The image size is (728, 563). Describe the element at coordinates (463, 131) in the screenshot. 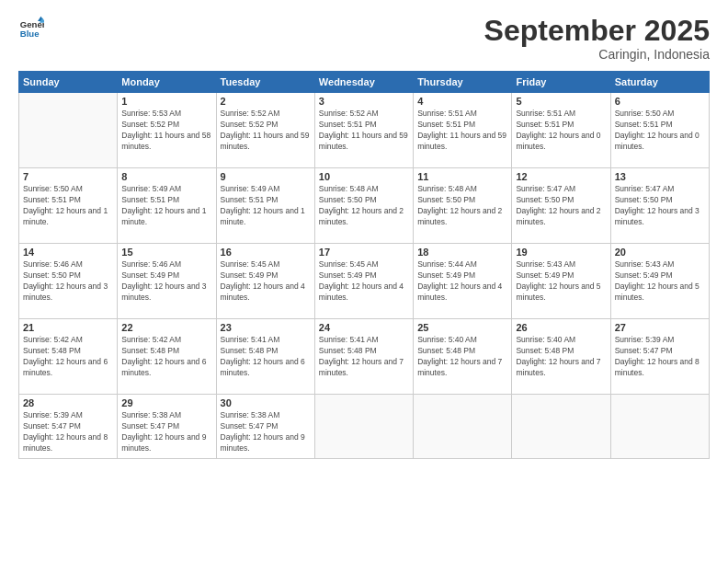

I see `calendar-cell: 4Sunrise: 5:51 AMSunset: 5:51 PMDaylight…` at that location.